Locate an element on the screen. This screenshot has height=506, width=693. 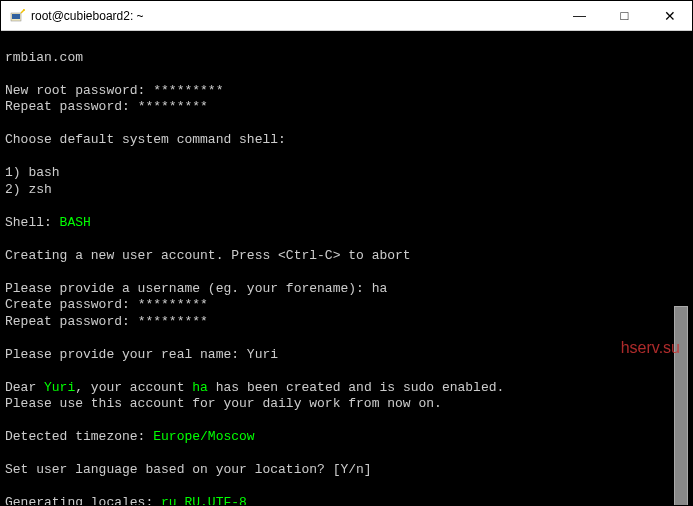
timezone-value: Europe/Moscow is located at coordinates (204, 436).